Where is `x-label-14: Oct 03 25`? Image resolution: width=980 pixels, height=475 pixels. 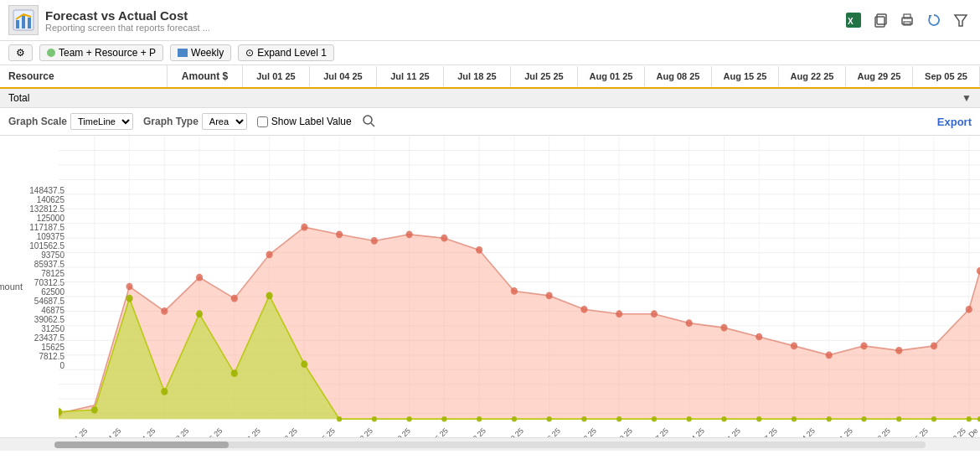 x-label-14: Oct 03 25 is located at coordinates (585, 432).